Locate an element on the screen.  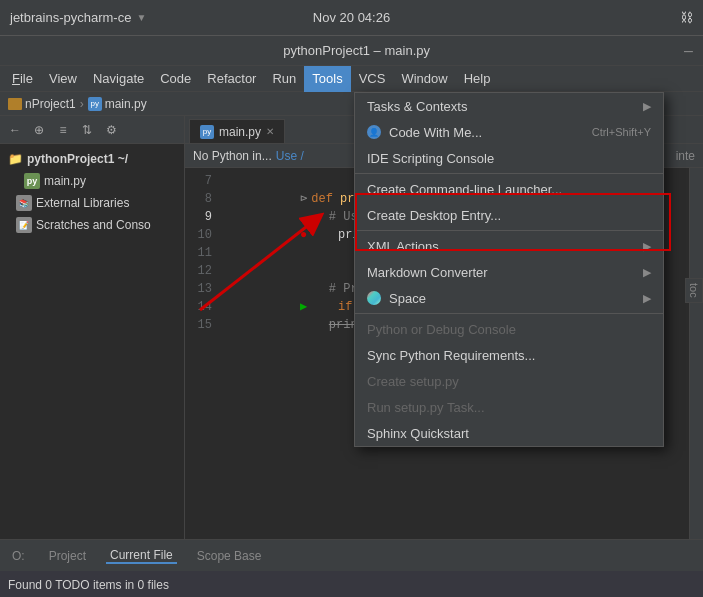
sidebar-item-project: 📁 pythonProject1 ~/ is located at coordinates (92, 159).